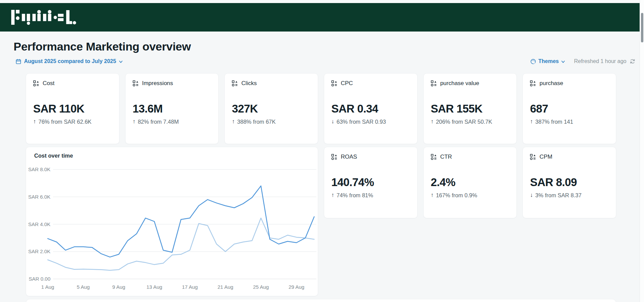 This screenshot has width=644, height=302. Describe the element at coordinates (271, 108) in the screenshot. I see `kpi-card-clicks: Clicks 327K ↑ 388% from 67K` at that location.